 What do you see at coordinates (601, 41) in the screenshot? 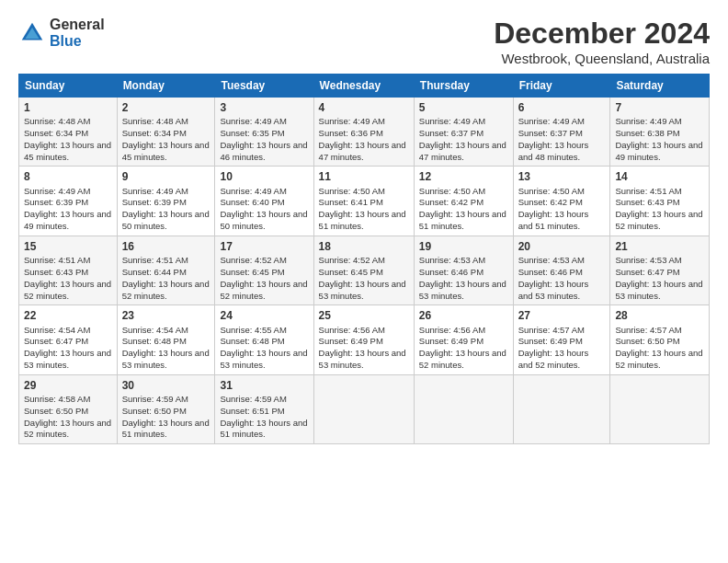
I see `title-area: December 2024 Westbrook, Queensland, Aus…` at bounding box center [601, 41].